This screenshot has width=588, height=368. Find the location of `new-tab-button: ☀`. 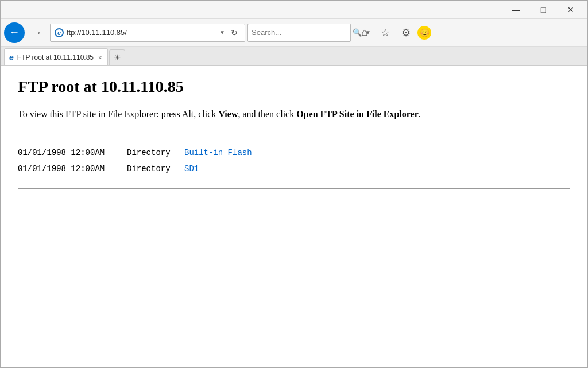

new-tab-button: ☀ is located at coordinates (117, 57).